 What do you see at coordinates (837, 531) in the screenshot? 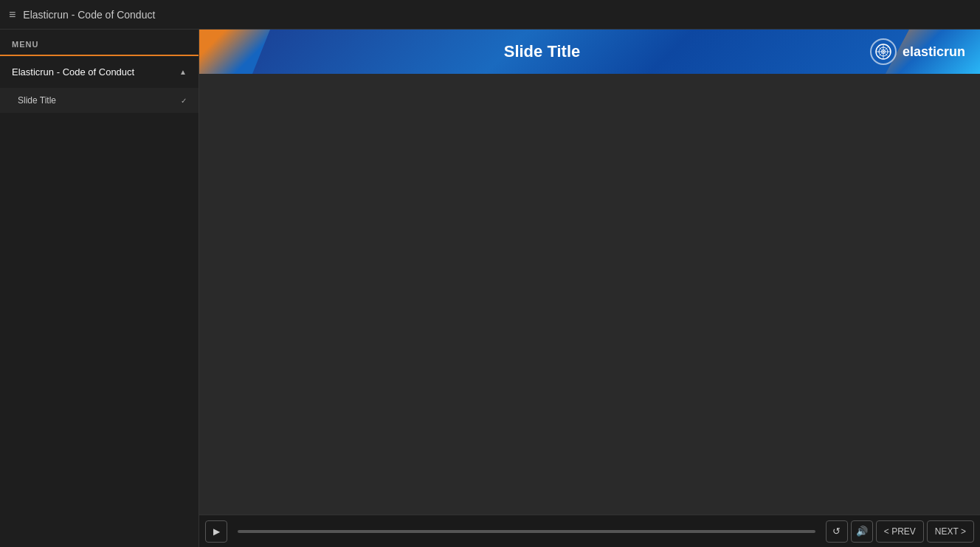
I see `reload-icon: ↺` at bounding box center [837, 531].